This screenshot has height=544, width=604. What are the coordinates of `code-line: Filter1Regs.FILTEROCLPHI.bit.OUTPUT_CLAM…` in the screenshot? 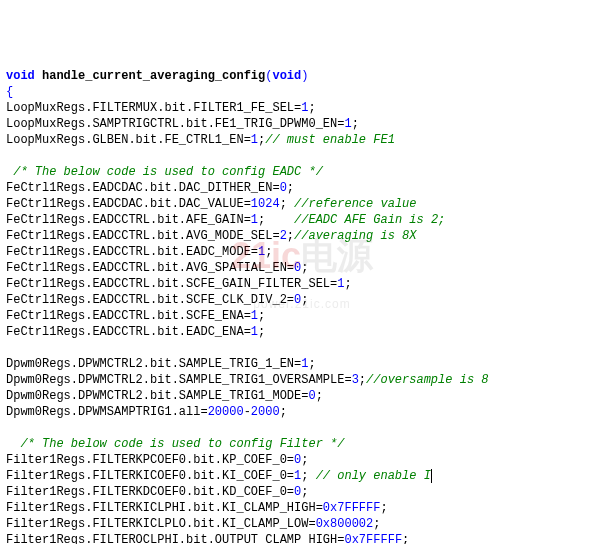 It's located at (208, 538).